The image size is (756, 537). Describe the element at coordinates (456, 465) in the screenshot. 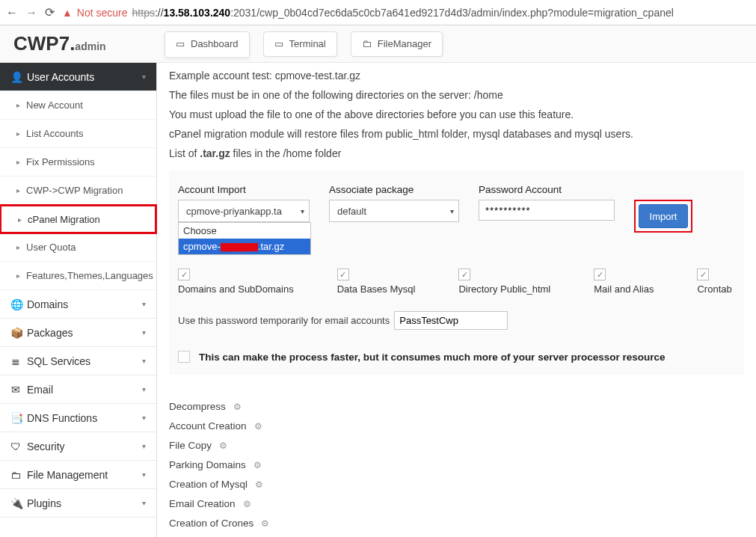

I see `step-parking-domains: Parking Domains⚙` at that location.